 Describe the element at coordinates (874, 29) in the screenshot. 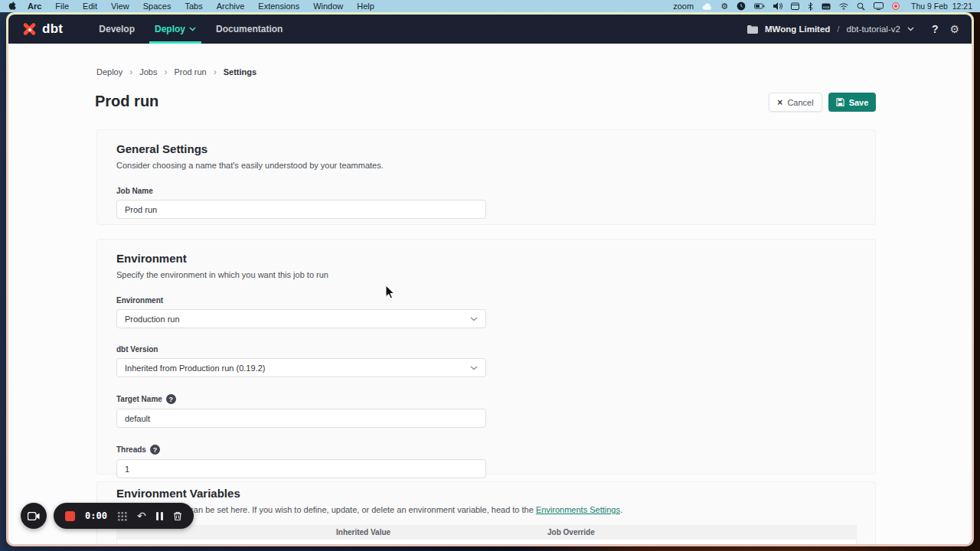

I see `project-name: dbt-tutorial-v2` at that location.